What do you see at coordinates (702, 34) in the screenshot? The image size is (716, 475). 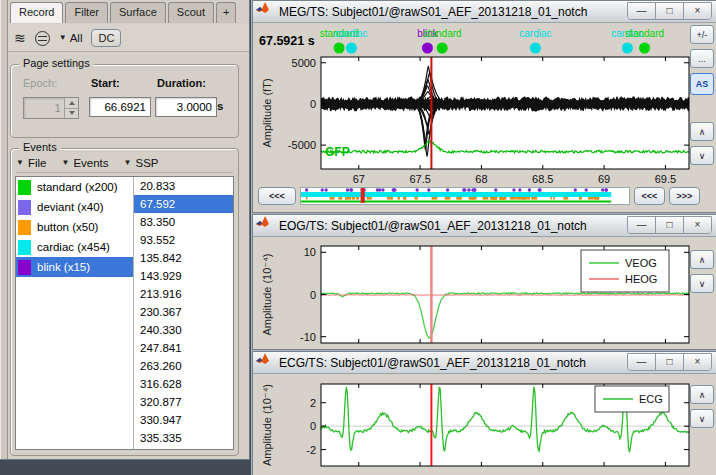 I see `flip-scale-button: +/-` at bounding box center [702, 34].